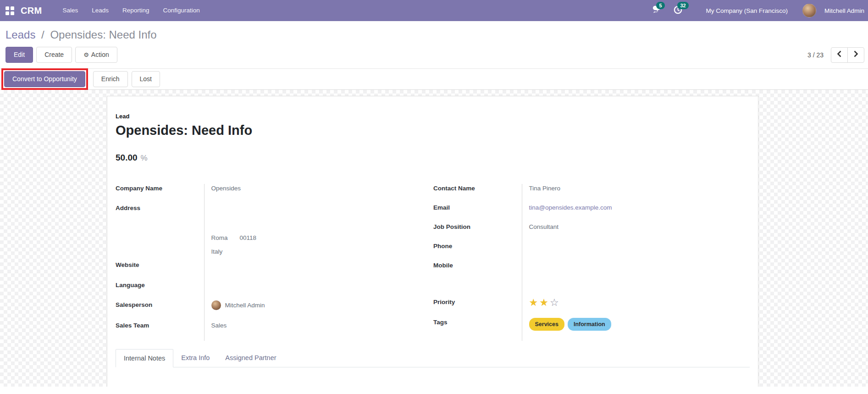 This screenshot has width=868, height=394. Describe the element at coordinates (434, 45) in the screenshot. I see `control-panel: Leads / Opensides: Need Info Edit Create…` at that location.